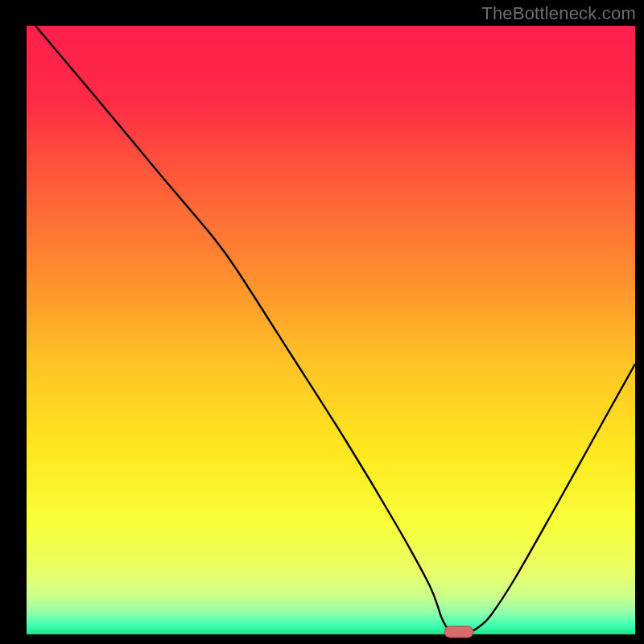 The height and width of the screenshot is (644, 644). Describe the element at coordinates (459, 632) in the screenshot. I see `optimal-marker` at that location.